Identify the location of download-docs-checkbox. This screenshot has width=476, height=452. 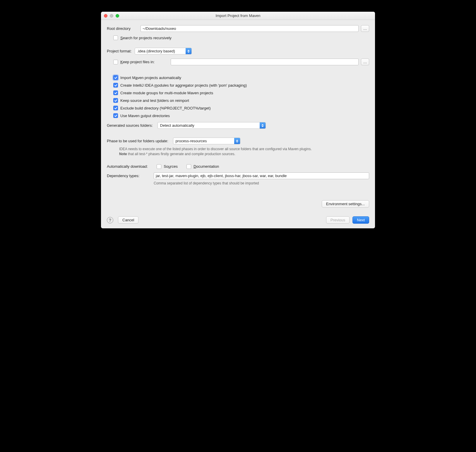
(189, 167).